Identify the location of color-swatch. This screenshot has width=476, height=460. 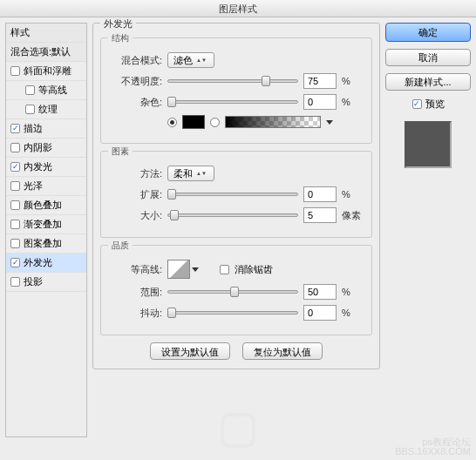
(194, 122).